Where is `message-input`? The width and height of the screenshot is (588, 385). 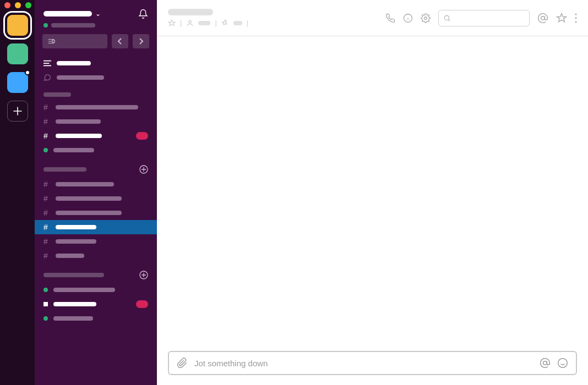
message-input is located at coordinates (363, 363).